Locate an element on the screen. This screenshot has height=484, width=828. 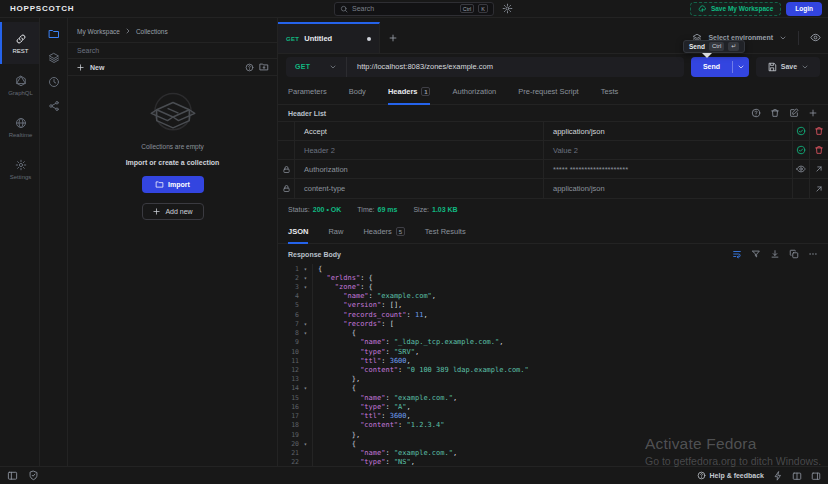
copy-icon is located at coordinates (794, 254).